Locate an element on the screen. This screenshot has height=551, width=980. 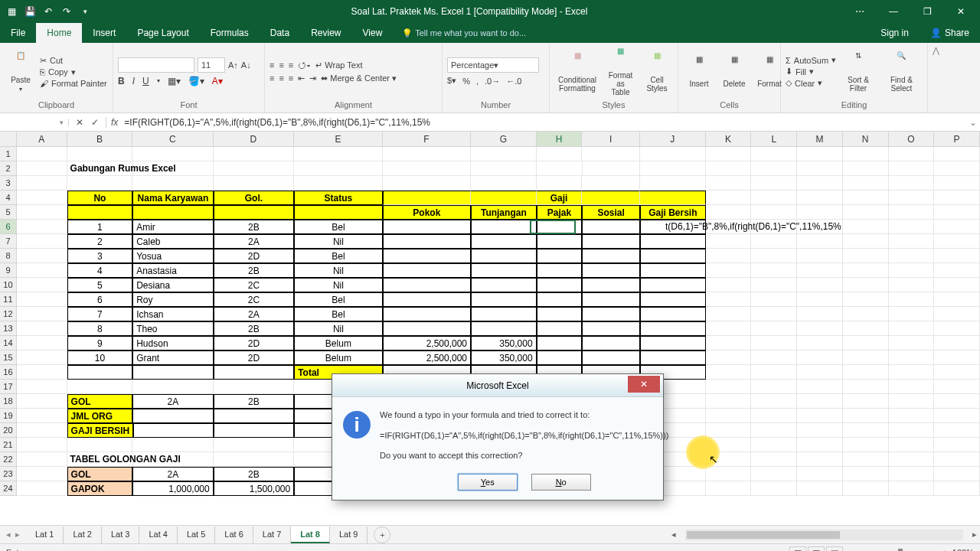
col-I-header: I is located at coordinates (611, 139).